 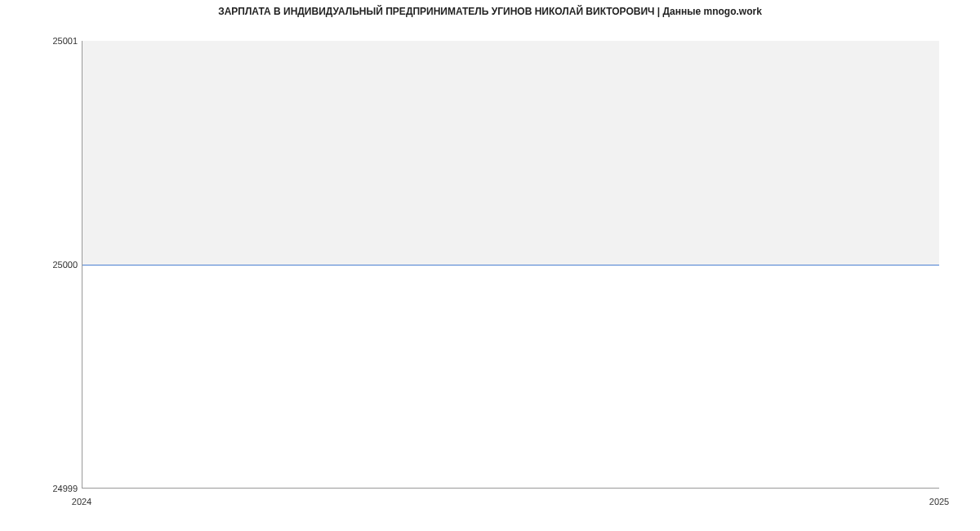 I want to click on y-tick-25000: 25000, so click(x=65, y=265).